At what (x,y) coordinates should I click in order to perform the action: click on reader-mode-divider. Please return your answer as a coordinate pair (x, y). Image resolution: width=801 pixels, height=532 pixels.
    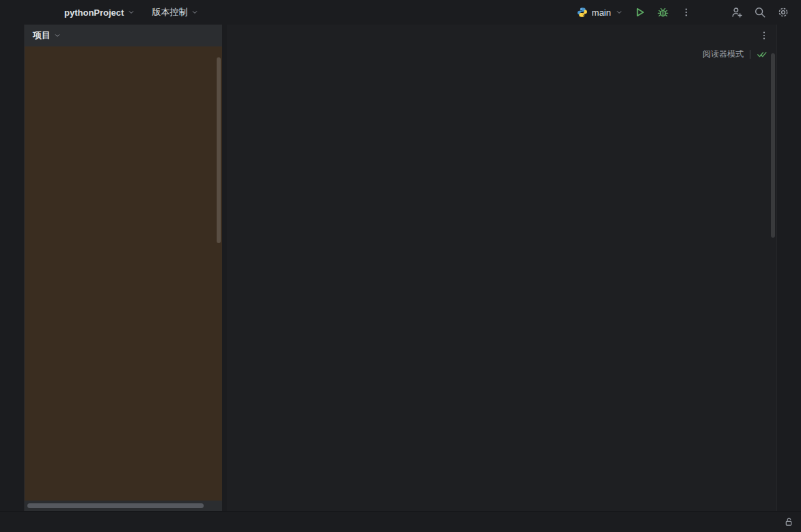
    Looking at the image, I should click on (750, 55).